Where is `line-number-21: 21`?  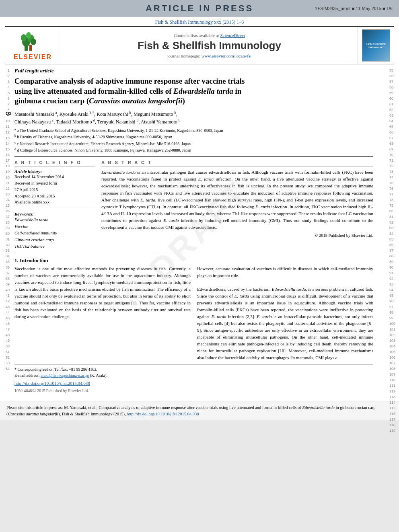 line-number-21: 21 is located at coordinates (8, 183).